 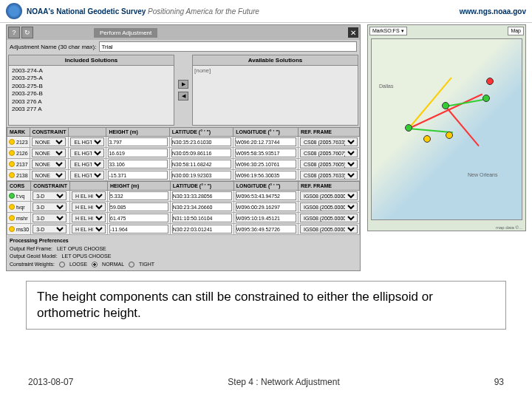 I want to click on move-left-button: ◀, so click(x=183, y=96).